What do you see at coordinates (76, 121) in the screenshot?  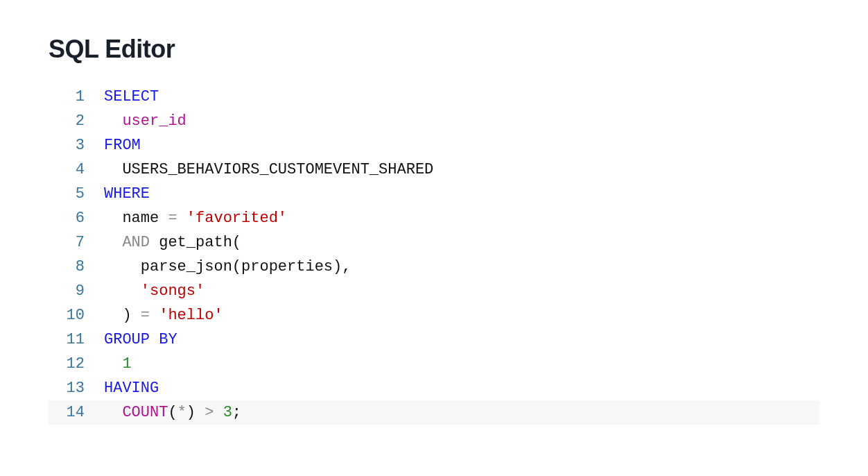 I see `line-number: 2` at bounding box center [76, 121].